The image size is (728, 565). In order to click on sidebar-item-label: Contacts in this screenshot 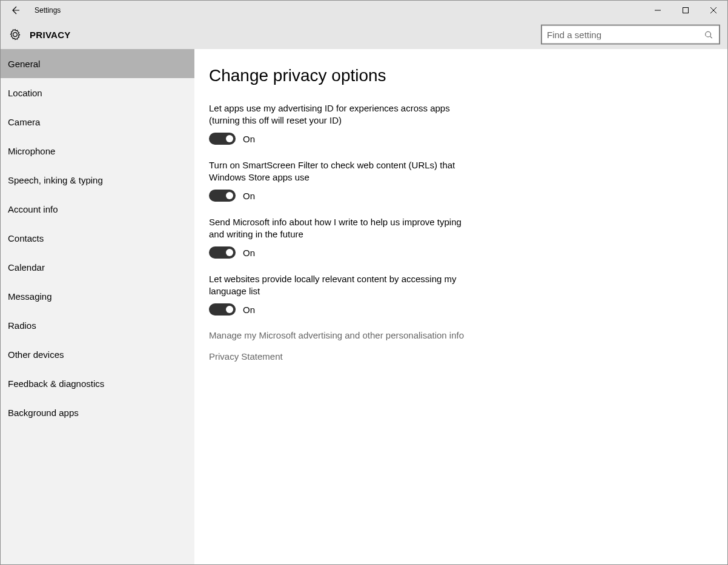, I will do `click(25, 239)`.